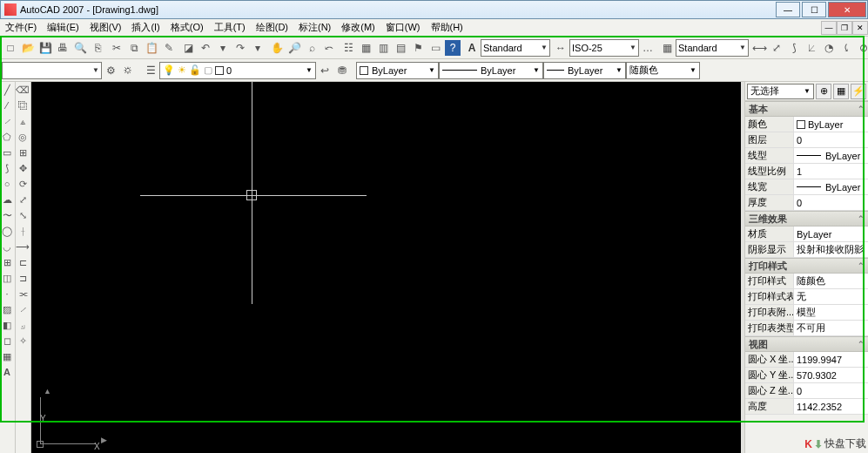 The height and width of the screenshot is (453, 868). Describe the element at coordinates (63, 28) in the screenshot. I see `menu-edit: 编辑(E)` at that location.